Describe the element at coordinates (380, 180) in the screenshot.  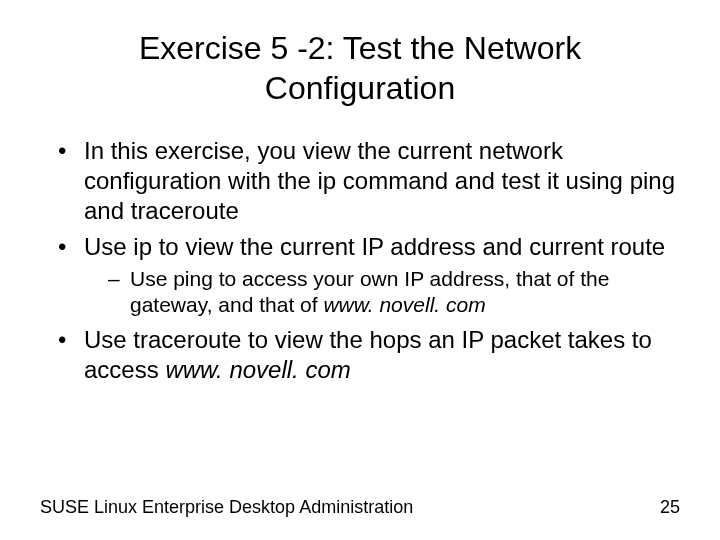
I see `bullet-text: In this exercise, you view the current n…` at that location.